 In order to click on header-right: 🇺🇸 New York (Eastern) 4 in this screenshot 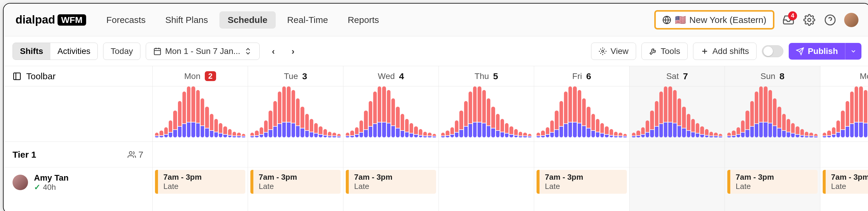, I will do `click(756, 20)`.